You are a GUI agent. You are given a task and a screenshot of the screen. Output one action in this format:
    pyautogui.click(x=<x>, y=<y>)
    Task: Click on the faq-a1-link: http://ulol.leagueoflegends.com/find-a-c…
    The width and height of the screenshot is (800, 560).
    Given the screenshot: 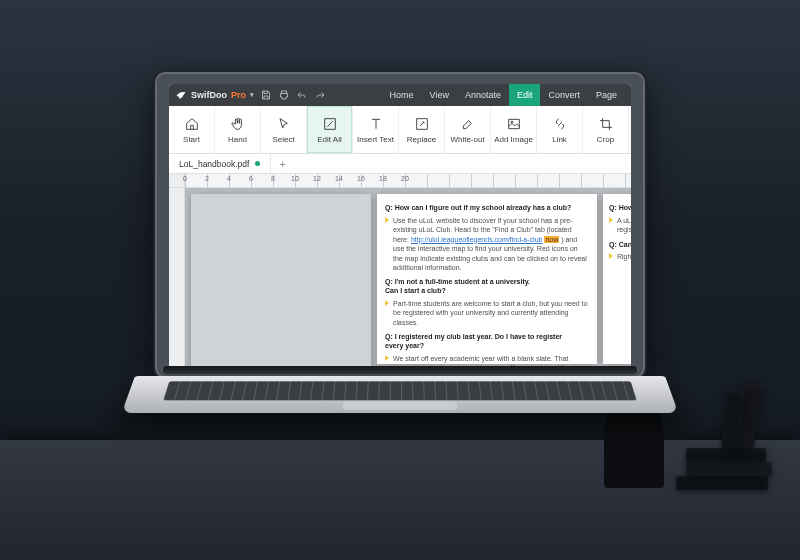 What is the action you would take?
    pyautogui.click(x=477, y=240)
    